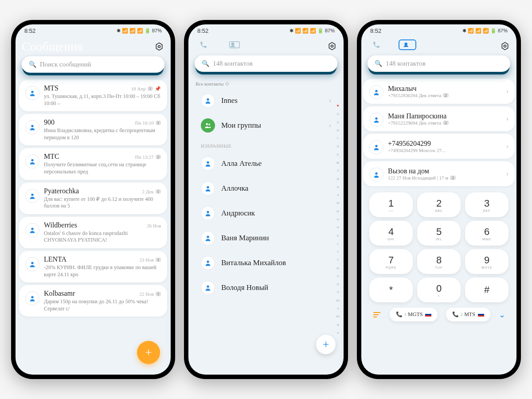 The height and width of the screenshot is (399, 532). I want to click on call-details: +79152229694 Дек ответа 2, so click(445, 123).